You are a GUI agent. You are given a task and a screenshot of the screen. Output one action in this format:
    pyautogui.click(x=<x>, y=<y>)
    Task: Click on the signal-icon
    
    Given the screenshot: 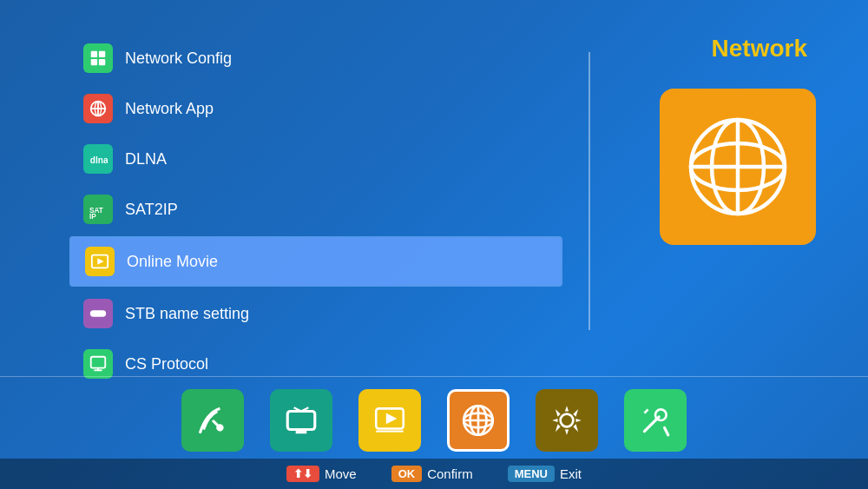 What is the action you would take?
    pyautogui.click(x=213, y=420)
    